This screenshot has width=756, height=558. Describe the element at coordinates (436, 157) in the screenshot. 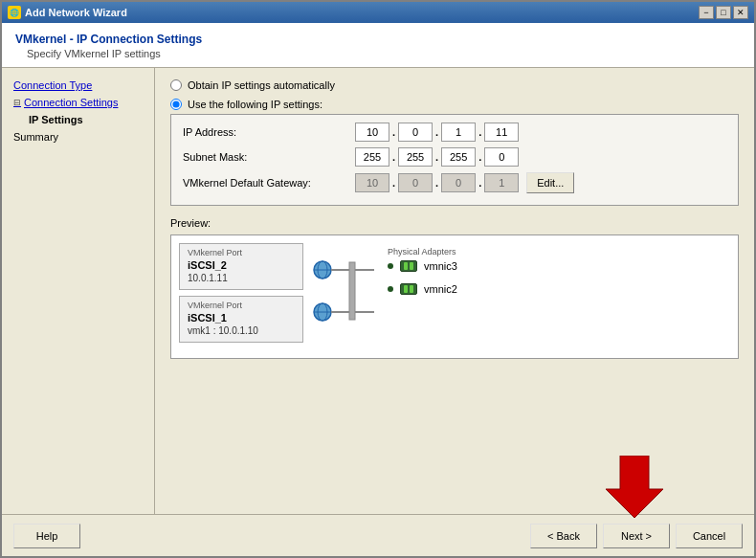

I see `subnet-mask-inputs: . . .` at that location.